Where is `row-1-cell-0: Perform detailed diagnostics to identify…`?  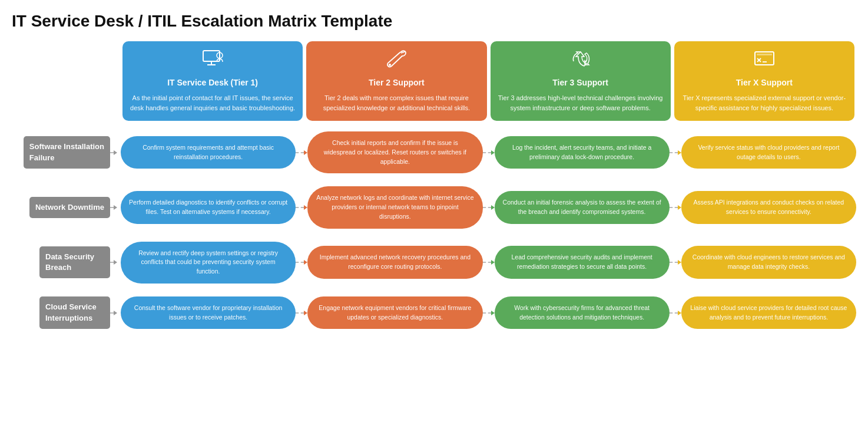 row-1-cell-0: Perform detailed diagnostics to identify… is located at coordinates (208, 207).